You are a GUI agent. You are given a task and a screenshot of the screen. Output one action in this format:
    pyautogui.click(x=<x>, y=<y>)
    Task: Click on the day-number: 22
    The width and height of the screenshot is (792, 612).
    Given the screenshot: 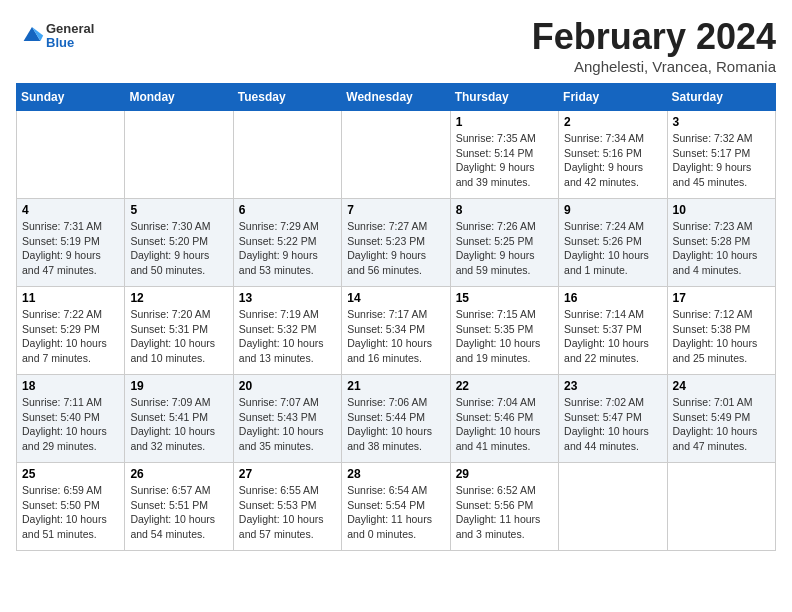 What is the action you would take?
    pyautogui.click(x=504, y=386)
    